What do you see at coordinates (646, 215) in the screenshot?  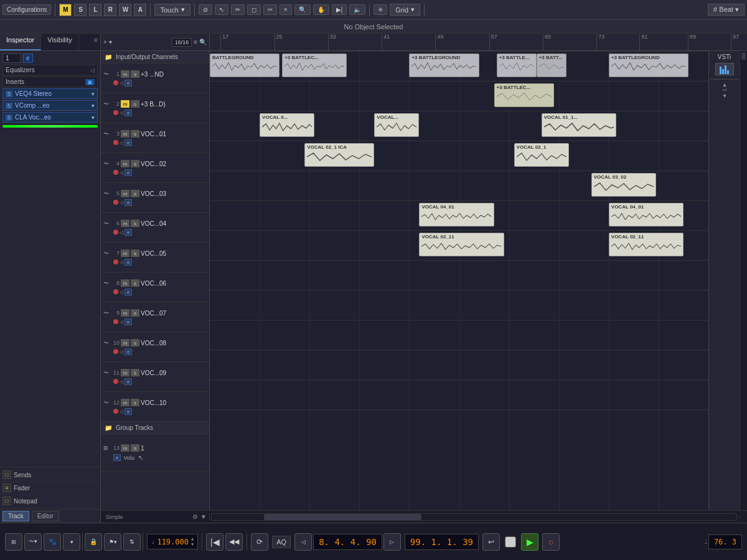 I see `clip-vocal04-2: VOCAL 04_01` at bounding box center [646, 215].